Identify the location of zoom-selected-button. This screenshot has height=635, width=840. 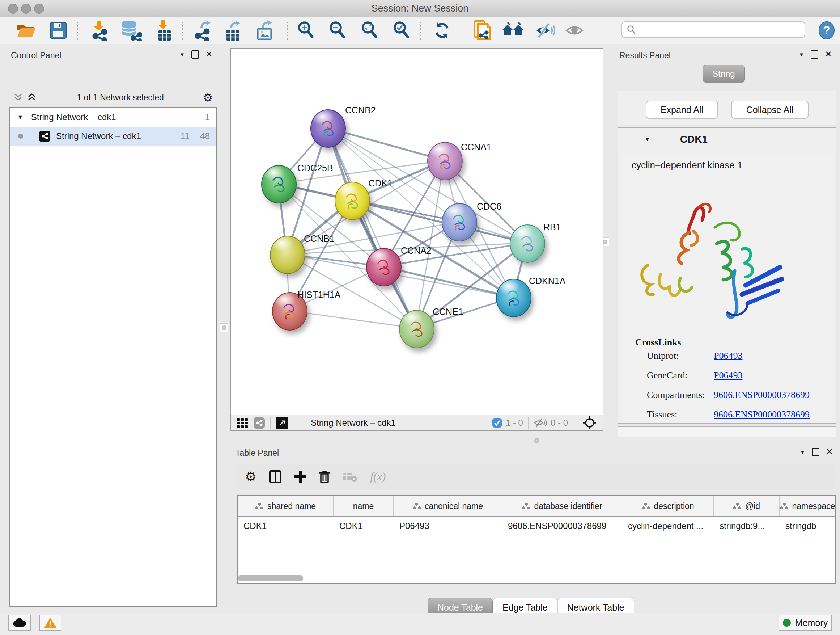
(401, 30).